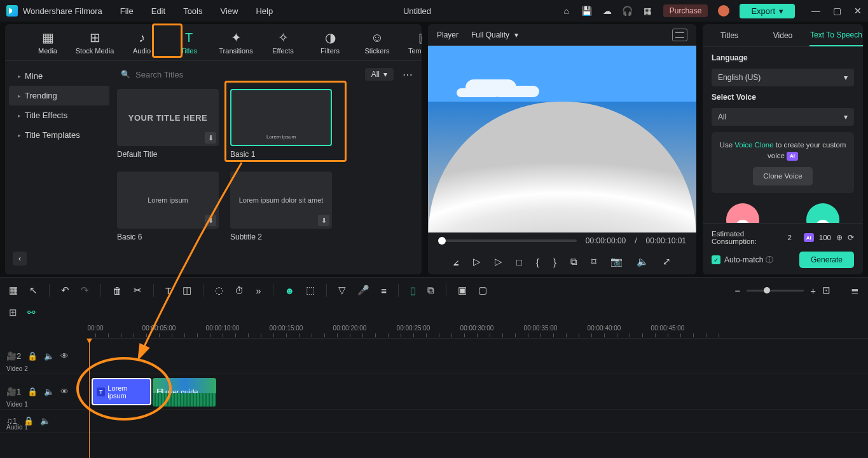 This screenshot has width=868, height=458. Describe the element at coordinates (158, 11) in the screenshot. I see `menu-edit: Edit` at that location.